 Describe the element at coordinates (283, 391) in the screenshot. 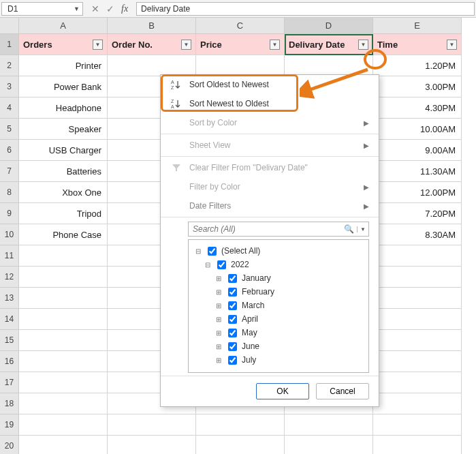

I see `ok-button: OK` at that location.